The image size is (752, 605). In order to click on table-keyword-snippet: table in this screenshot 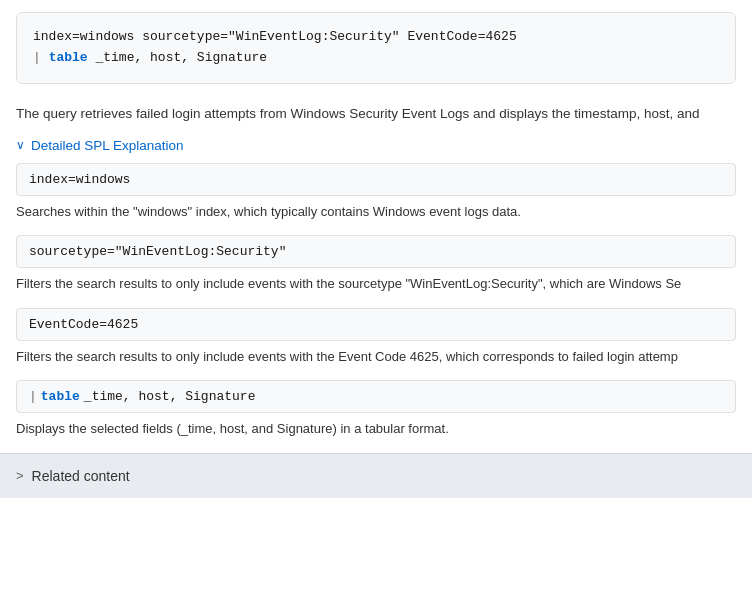, I will do `click(60, 396)`.